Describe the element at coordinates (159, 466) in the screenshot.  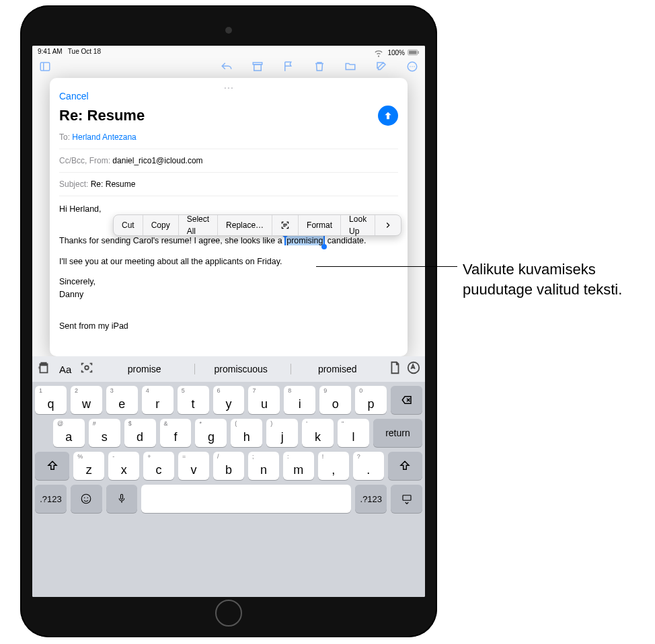
I see `key-c: +c` at that location.